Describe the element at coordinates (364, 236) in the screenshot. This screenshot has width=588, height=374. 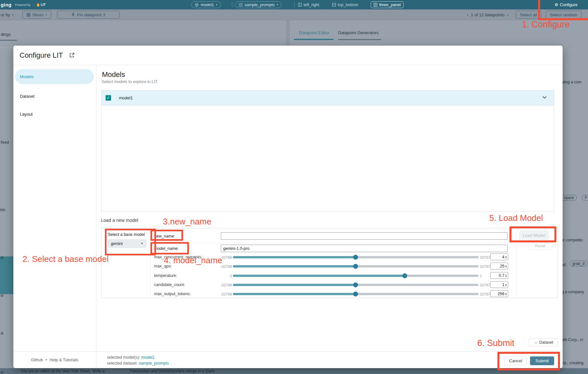
I see `new-name-input` at that location.